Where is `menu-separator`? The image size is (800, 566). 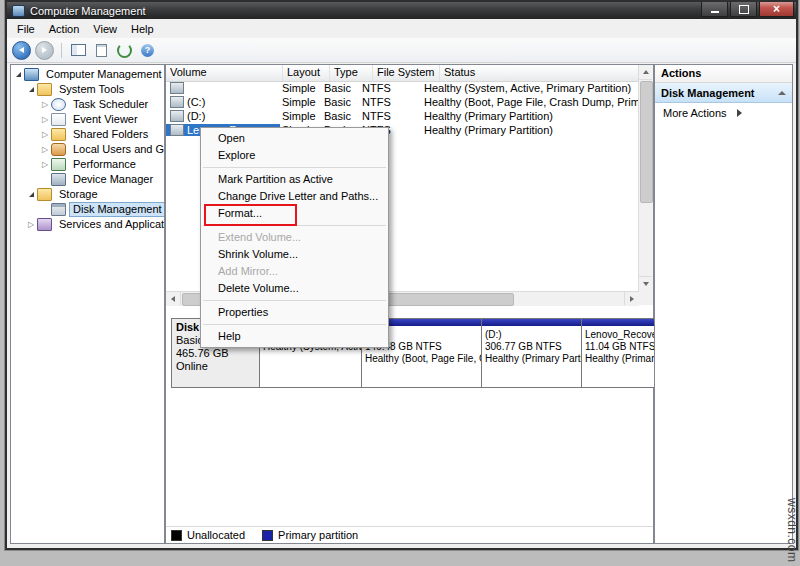
menu-separator is located at coordinates (294, 168).